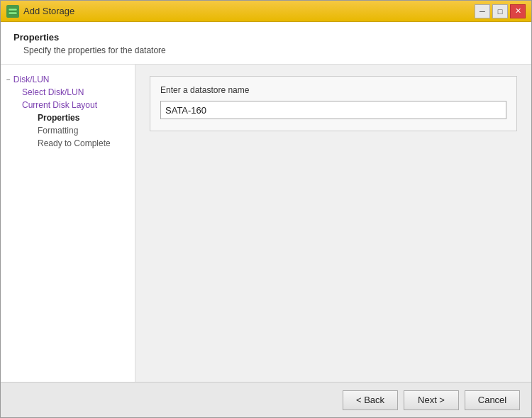 The height and width of the screenshot is (418, 532). I want to click on sidebar-group-label: Disk/LUN, so click(31, 79).